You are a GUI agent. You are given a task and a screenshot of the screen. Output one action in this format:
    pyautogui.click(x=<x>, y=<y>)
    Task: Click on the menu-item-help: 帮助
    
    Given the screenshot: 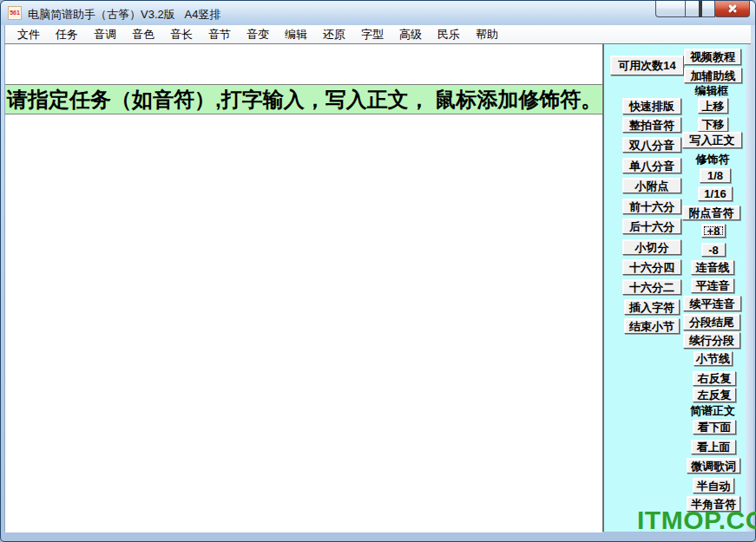 What is the action you would take?
    pyautogui.click(x=487, y=35)
    